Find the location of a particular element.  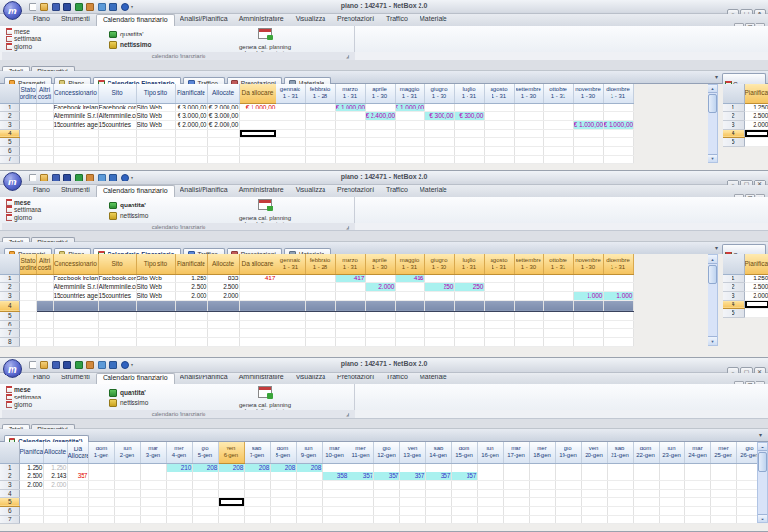

grid-cell: 15countries is located at coordinates (117, 125).